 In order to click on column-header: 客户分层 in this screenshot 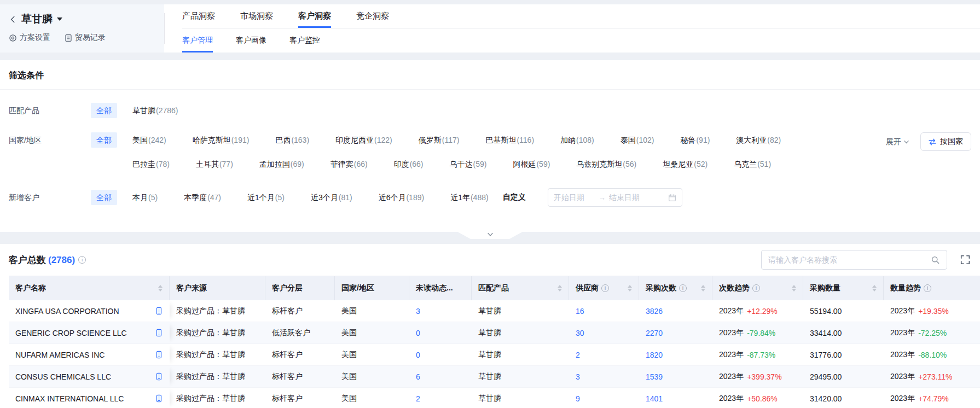, I will do `click(300, 288)`.